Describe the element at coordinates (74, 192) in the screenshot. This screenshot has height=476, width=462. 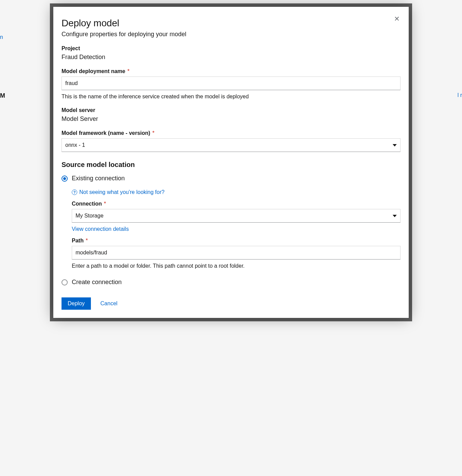
I see `question-circle-icon: ?` at that location.